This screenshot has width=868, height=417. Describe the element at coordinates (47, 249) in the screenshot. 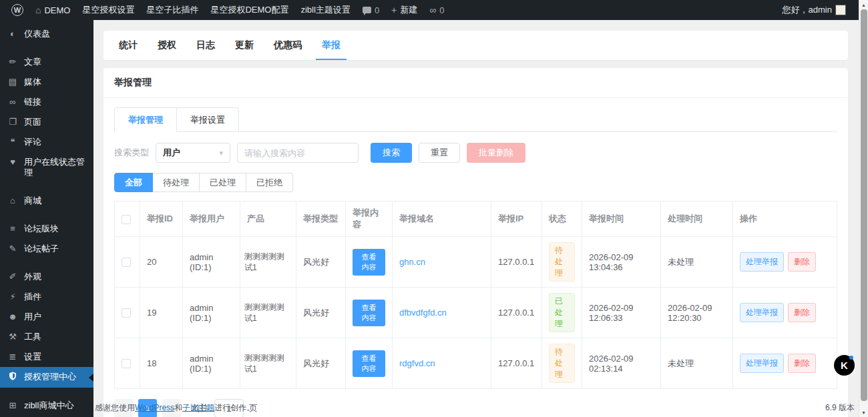

I see `sidebar-item-forum-posts: ✎论坛帖子` at that location.